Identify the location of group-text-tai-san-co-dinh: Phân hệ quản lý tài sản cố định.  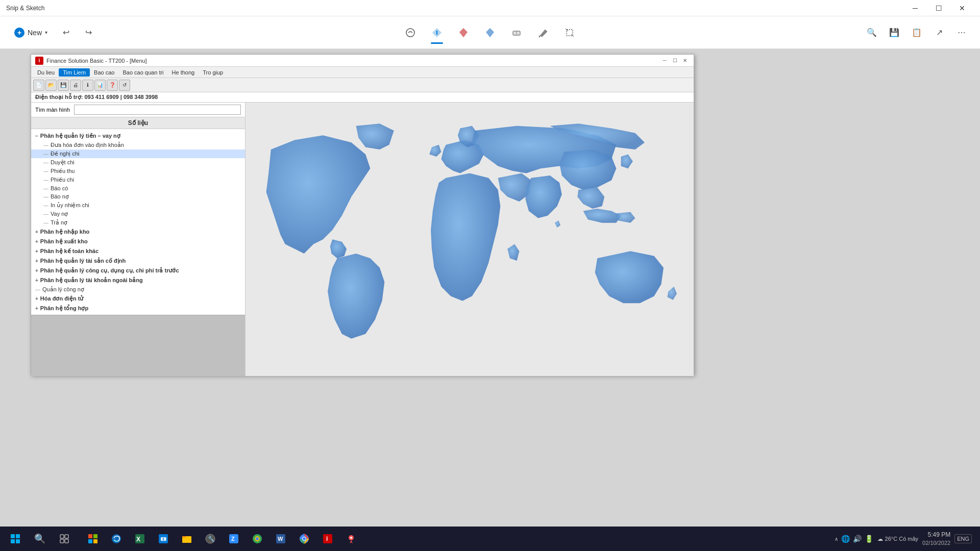
(83, 261).